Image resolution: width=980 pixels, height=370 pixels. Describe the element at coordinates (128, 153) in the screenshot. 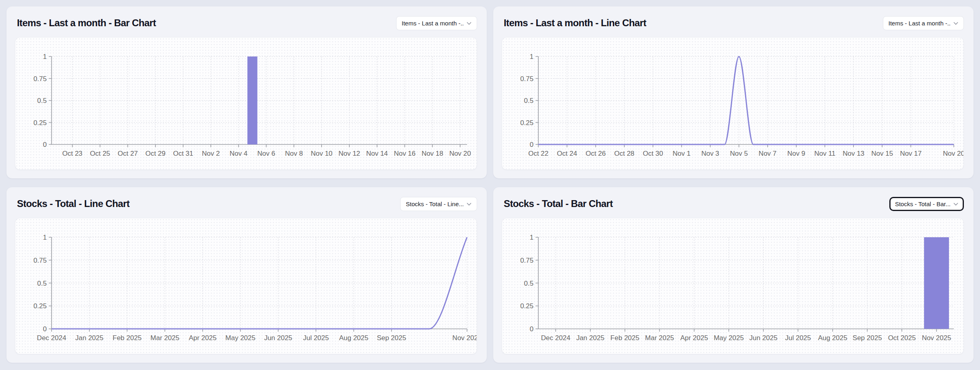

I see `svg-text: Oct 27` at that location.